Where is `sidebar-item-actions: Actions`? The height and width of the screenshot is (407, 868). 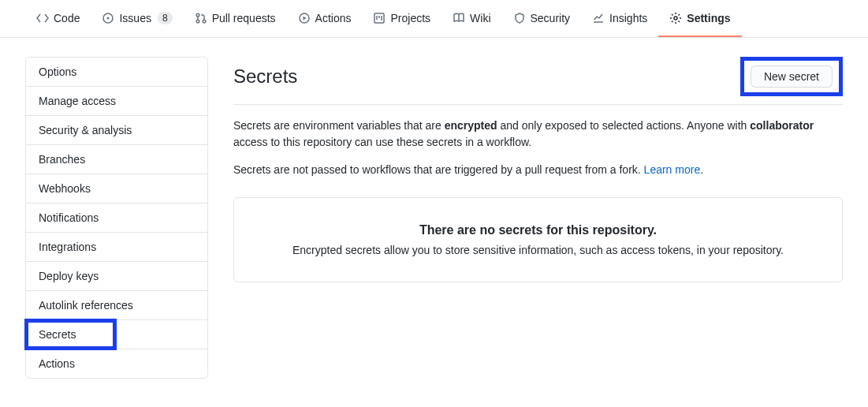
sidebar-item-actions: Actions is located at coordinates (117, 364).